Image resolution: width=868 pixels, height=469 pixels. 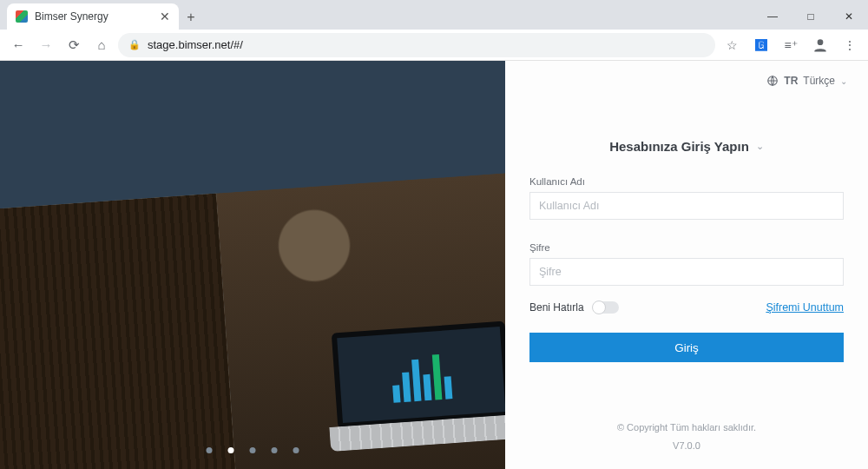 I want to click on footer: © Copyright Tüm hakları saklıdır. V7.0.0, so click(x=687, y=439).